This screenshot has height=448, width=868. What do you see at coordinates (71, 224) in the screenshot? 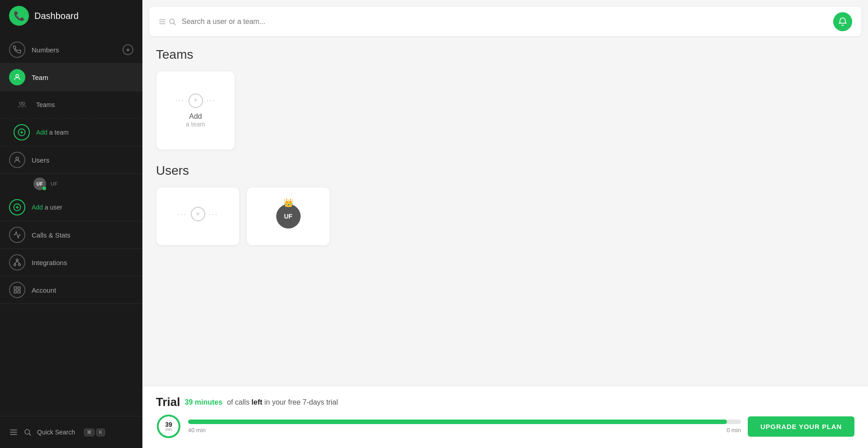
I see `sidebar-nav: Numbers + Team Teams` at bounding box center [71, 224].